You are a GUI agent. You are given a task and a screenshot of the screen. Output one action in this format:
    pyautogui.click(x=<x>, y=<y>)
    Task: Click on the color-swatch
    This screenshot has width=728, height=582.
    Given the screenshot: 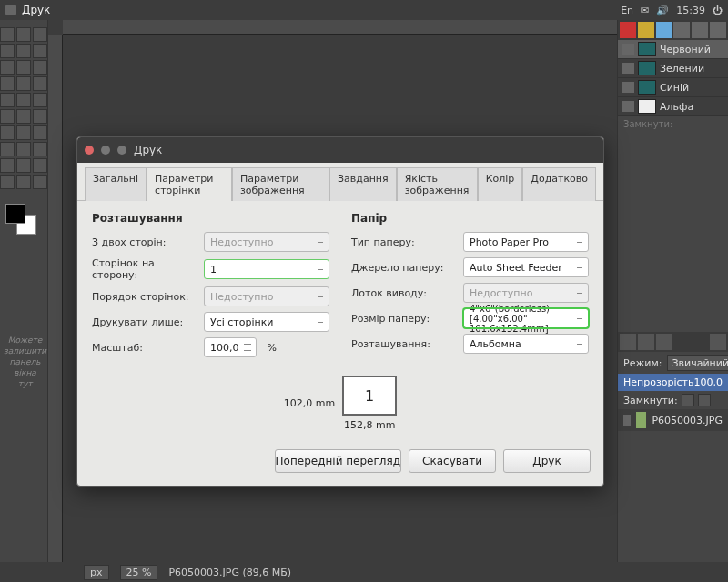 What is the action you would take?
    pyautogui.click(x=22, y=220)
    